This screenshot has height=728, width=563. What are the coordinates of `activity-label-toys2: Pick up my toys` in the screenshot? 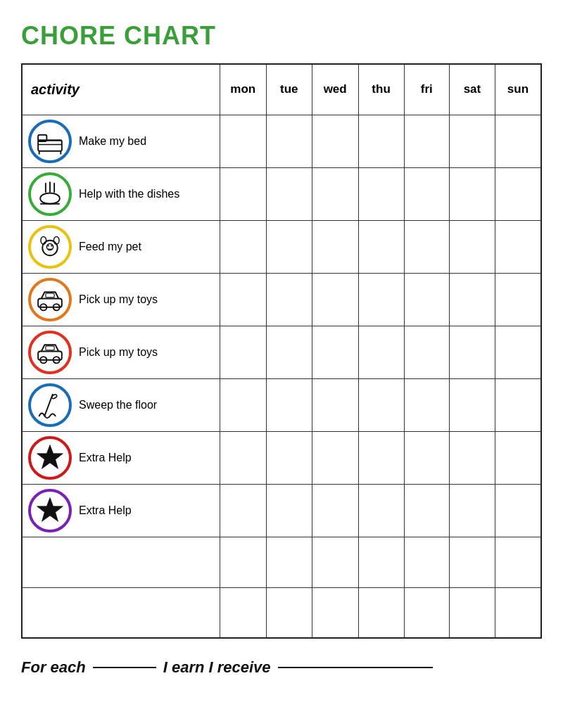 It's located at (118, 352).